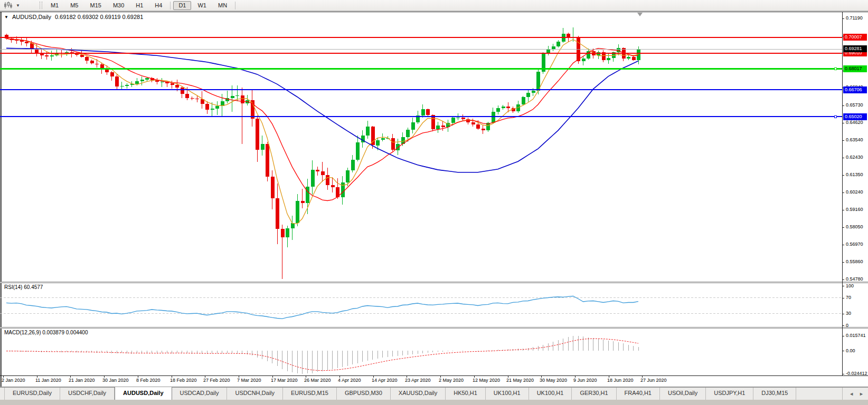 Image resolution: width=868 pixels, height=405 pixels. I want to click on timeframe-button-m30: M30, so click(118, 5).